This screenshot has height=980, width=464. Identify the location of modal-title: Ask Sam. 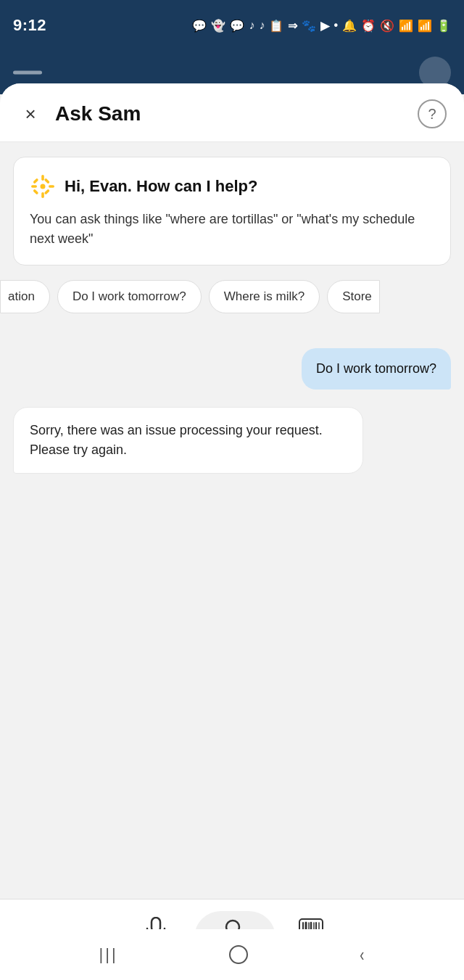
(98, 114).